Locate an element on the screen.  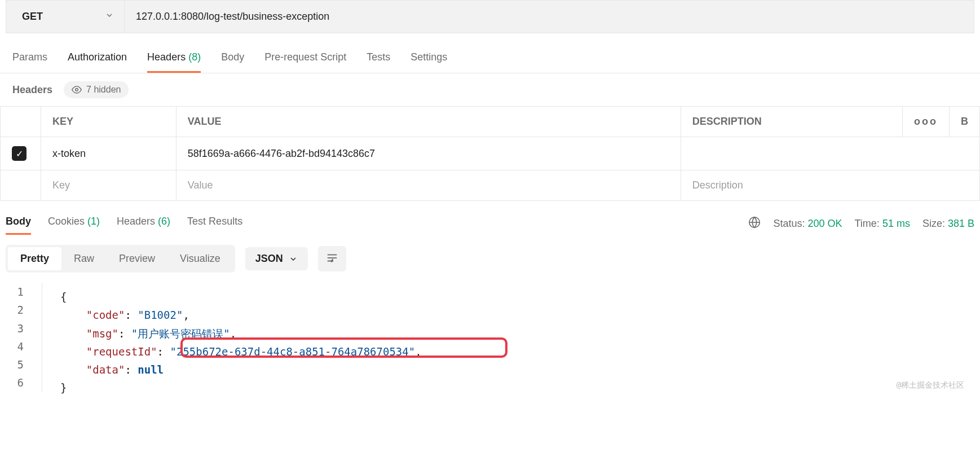
size-group: Size: 381 B is located at coordinates (948, 223).